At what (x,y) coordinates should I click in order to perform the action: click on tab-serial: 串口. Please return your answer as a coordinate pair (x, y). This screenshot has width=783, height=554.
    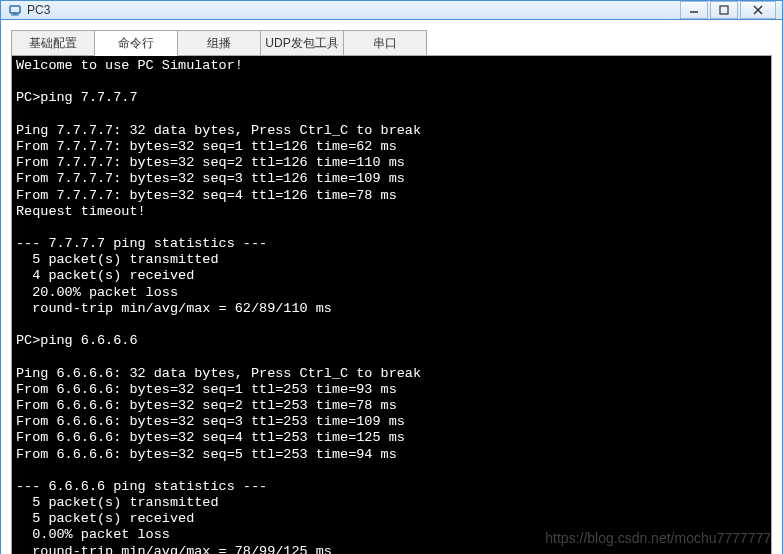
    Looking at the image, I should click on (385, 43).